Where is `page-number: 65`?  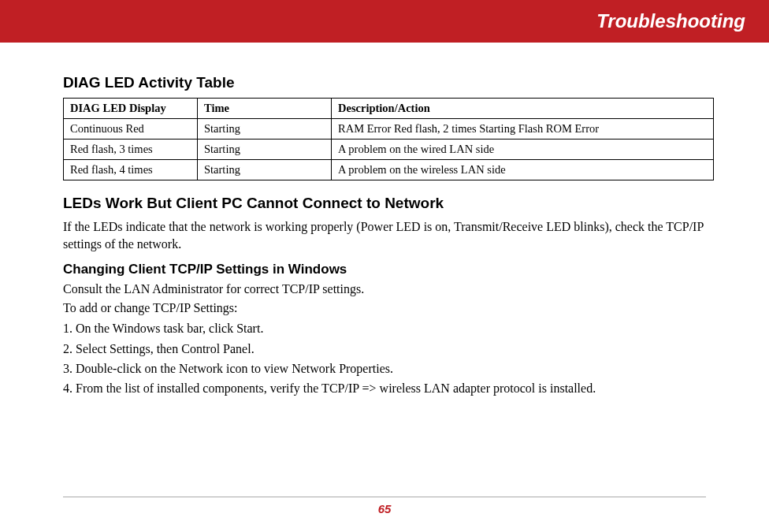
page-number: 65 is located at coordinates (384, 509).